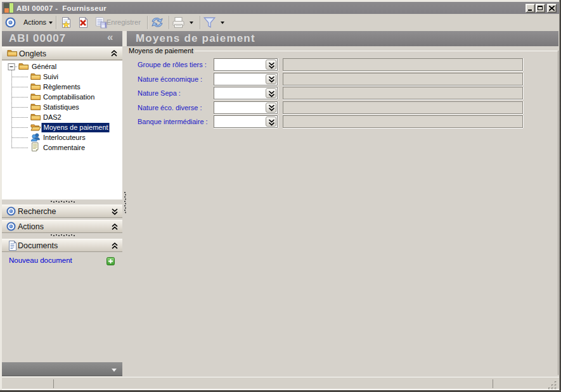 The height and width of the screenshot is (392, 561). Describe the element at coordinates (51, 77) in the screenshot. I see `svg-text: Suivi` at that location.